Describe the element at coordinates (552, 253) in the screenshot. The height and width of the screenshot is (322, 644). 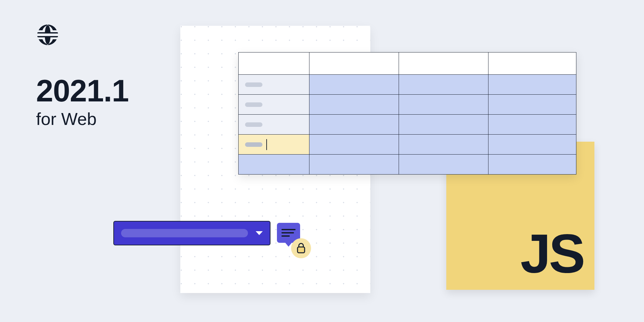
I see `js-label: JS` at that location.